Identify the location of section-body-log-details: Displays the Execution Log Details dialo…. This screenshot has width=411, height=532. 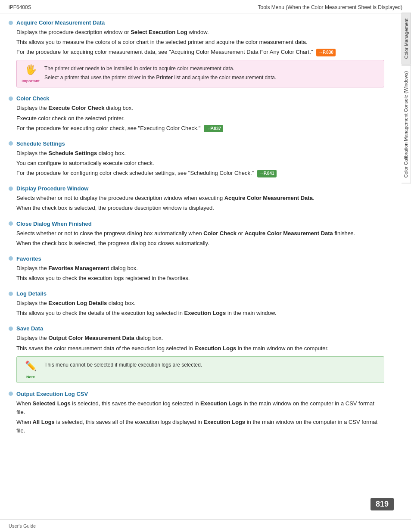
(196, 308).